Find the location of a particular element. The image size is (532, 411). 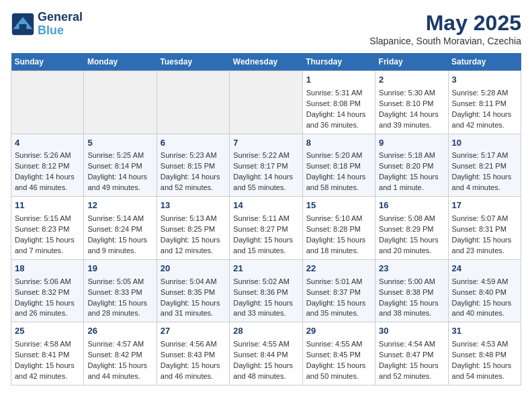

calendar-cell: 2Sunrise: 5:30 AMSunset: 8:10 PMDaylight… is located at coordinates (412, 103).